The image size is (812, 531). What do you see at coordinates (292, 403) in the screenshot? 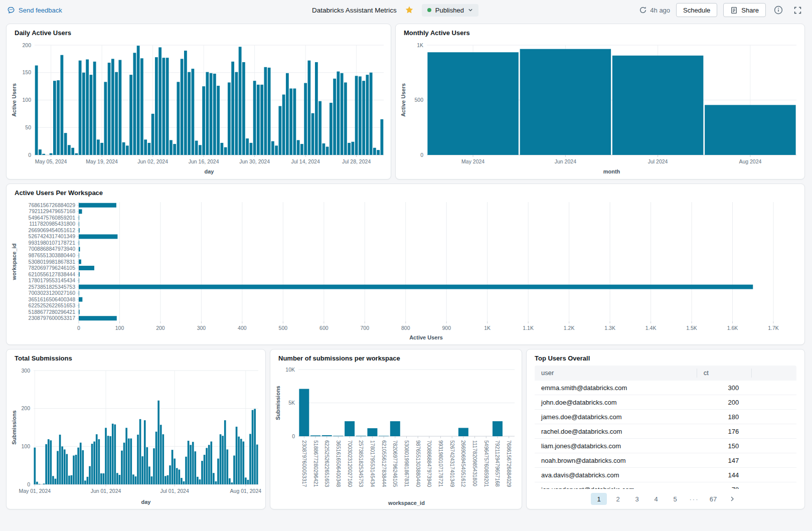
I see `svg-text: 5K` at bounding box center [292, 403].